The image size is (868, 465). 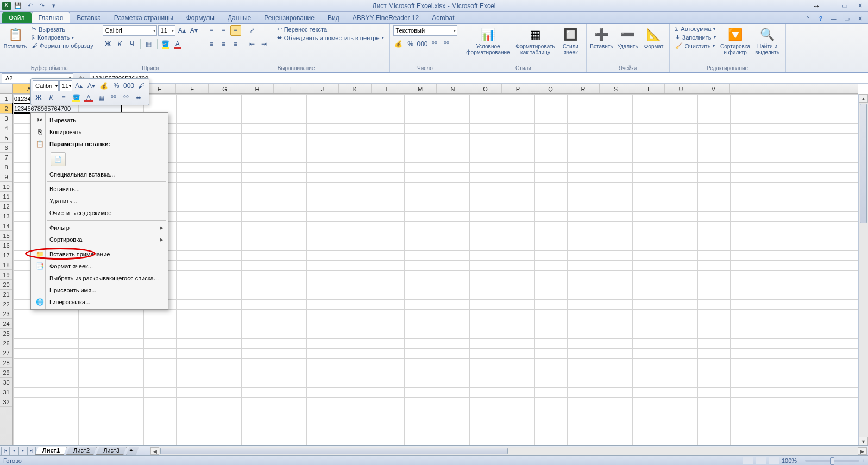 I want to click on row-header-29: 29, so click(x=7, y=373).